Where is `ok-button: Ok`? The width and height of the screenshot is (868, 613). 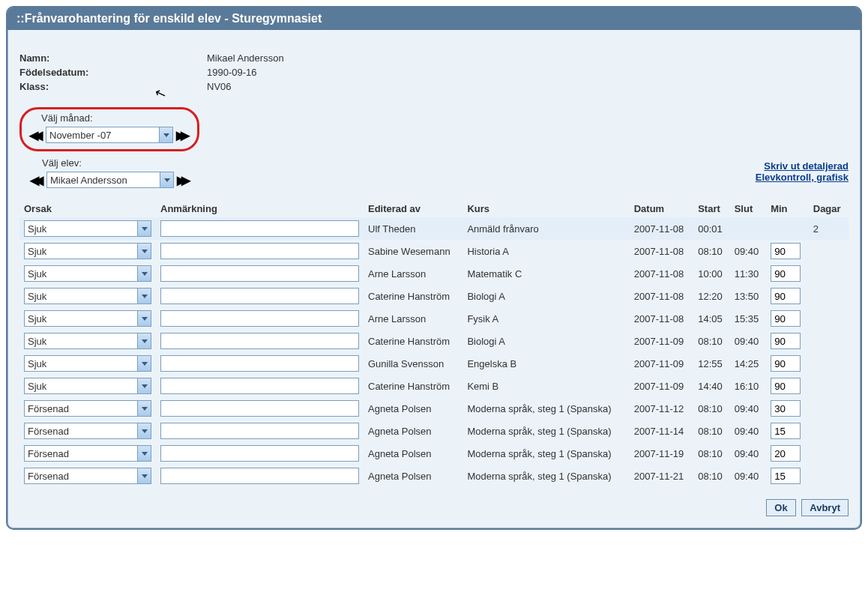
ok-button: Ok is located at coordinates (781, 508).